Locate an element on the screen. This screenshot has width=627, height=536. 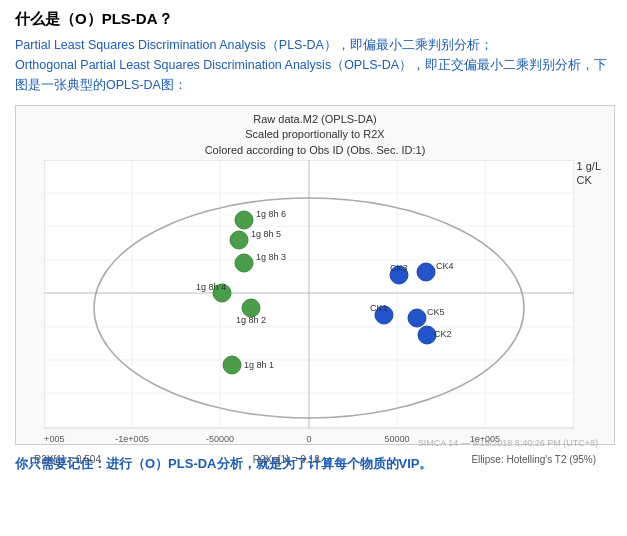
ellipse-label: Ellipse: Hotelling's T2 (95%) is located at coordinates (534, 460).